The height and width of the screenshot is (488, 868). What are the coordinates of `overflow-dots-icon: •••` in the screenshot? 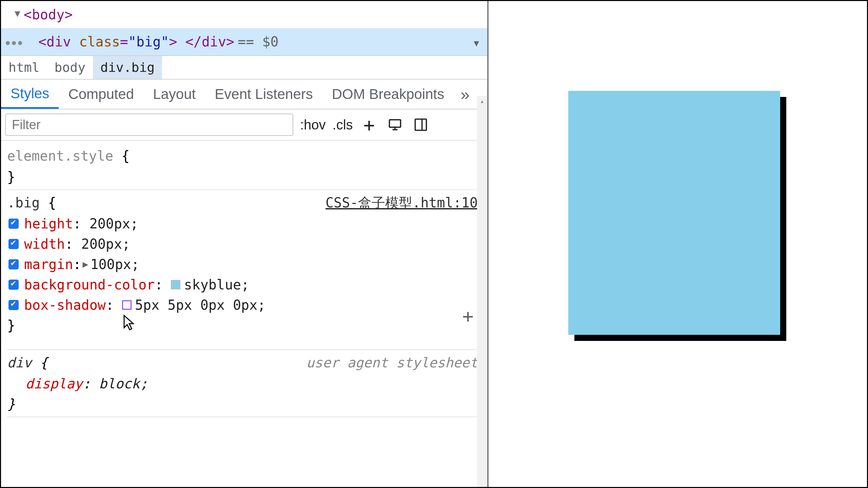 It's located at (13, 43).